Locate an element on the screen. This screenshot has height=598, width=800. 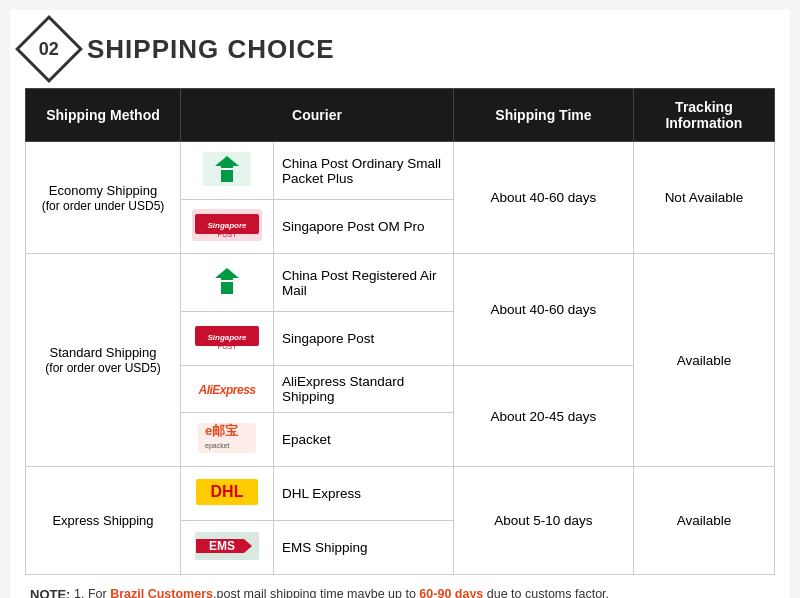
express-tracking-cell: Available is located at coordinates (704, 521).